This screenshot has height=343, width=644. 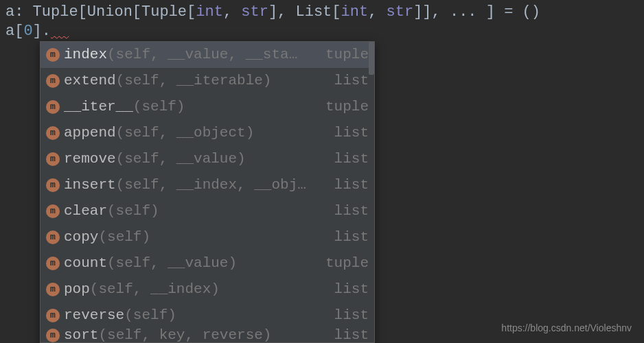 I want to click on completion-item: mcount(self, __value)tuple, so click(x=207, y=263).